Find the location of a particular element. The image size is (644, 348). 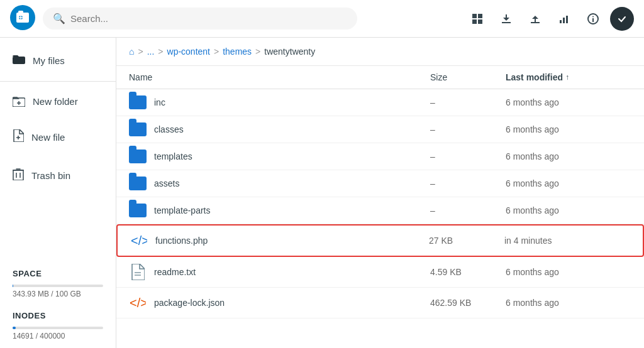

table-row: readme.txt 4.59 KB 6 months ago is located at coordinates (380, 273).